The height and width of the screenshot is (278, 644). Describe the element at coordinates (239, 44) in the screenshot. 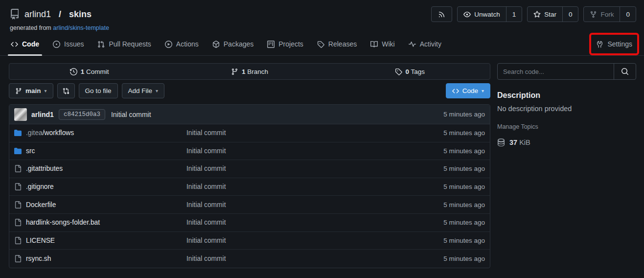

I see `tab-packages-label: Packages` at that location.